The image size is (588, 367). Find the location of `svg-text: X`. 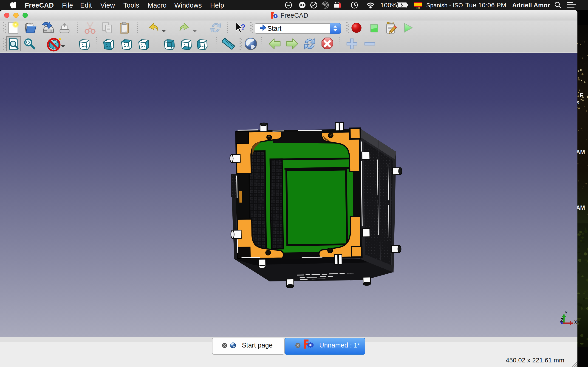

svg-text: X is located at coordinates (576, 323).